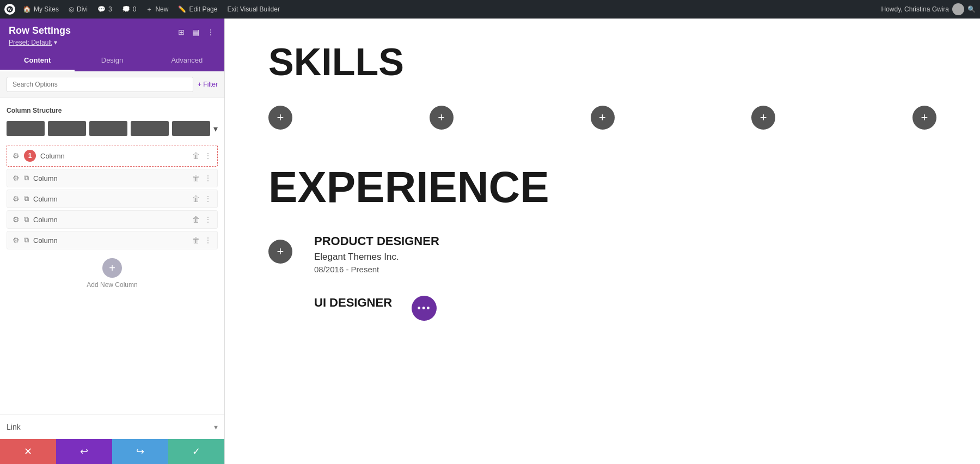  Describe the element at coordinates (26, 219) in the screenshot. I see `col-copy-icon-4: ⧉` at that location.